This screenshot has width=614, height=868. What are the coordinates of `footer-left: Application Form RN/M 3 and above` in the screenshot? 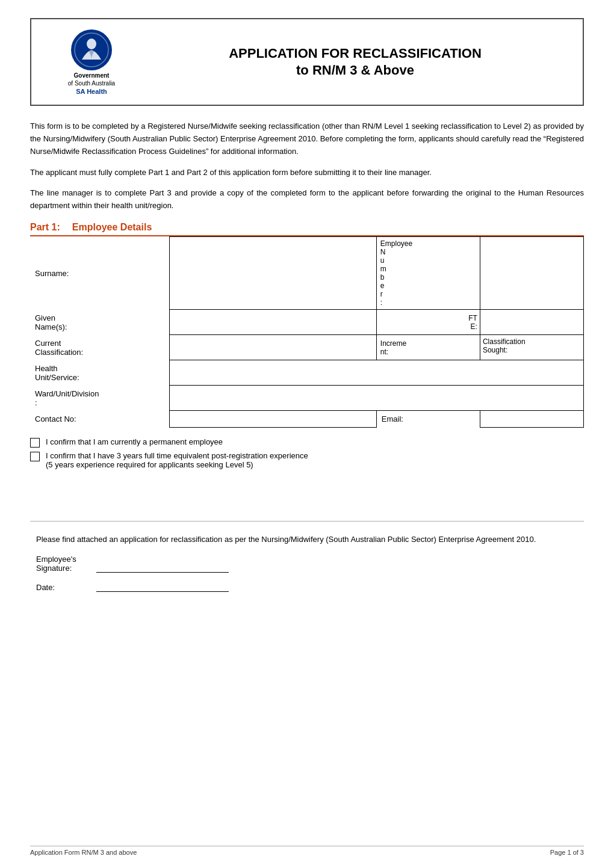 It's located at (83, 852).